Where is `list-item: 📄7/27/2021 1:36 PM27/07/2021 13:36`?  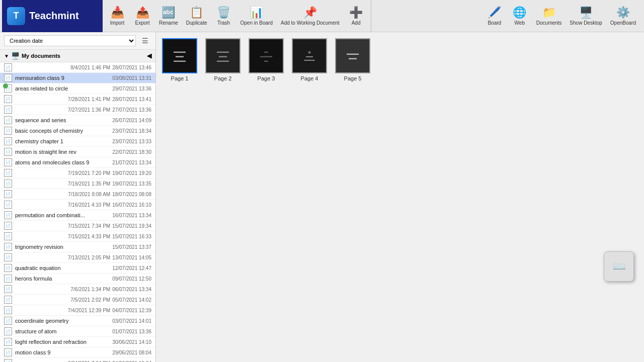 list-item: 📄7/27/2021 1:36 PM27/07/2021 13:36 is located at coordinates (77, 110).